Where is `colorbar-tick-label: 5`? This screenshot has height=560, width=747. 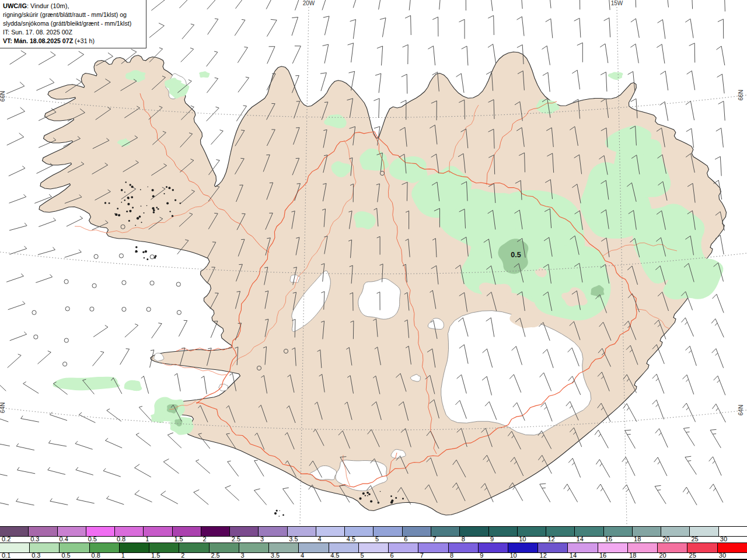 colorbar-tick-label: 5 is located at coordinates (362, 555).